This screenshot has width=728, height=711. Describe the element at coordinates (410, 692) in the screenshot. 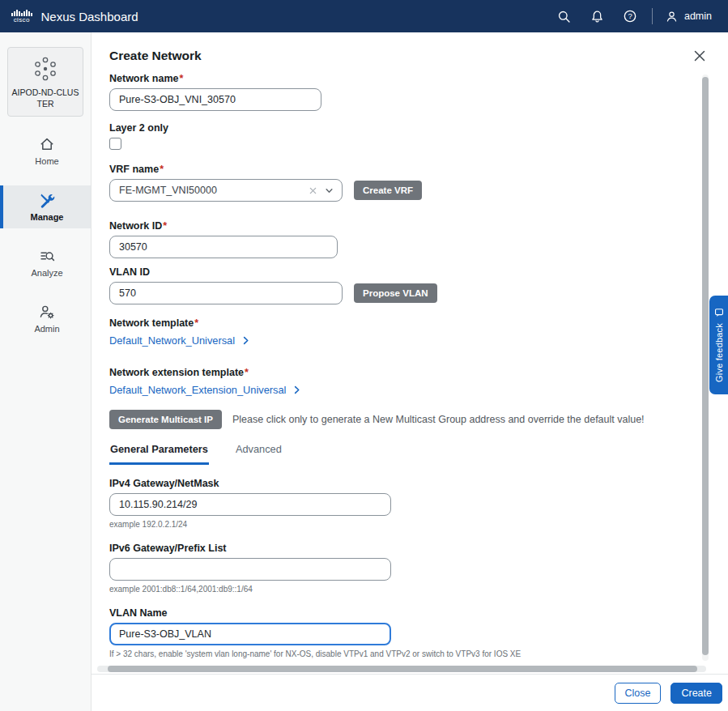

I see `panel-footer: Close Create` at that location.